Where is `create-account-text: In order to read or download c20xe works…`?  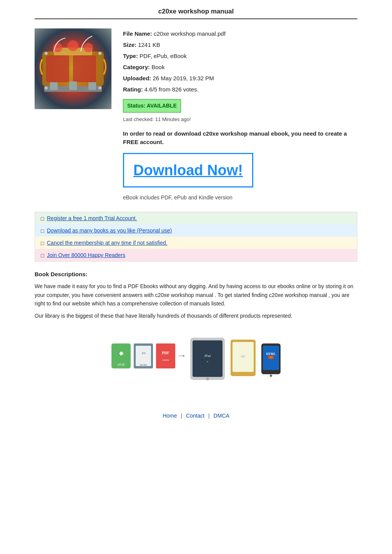
create-account-text: In order to read or download c20xe works… is located at coordinates (240, 138).